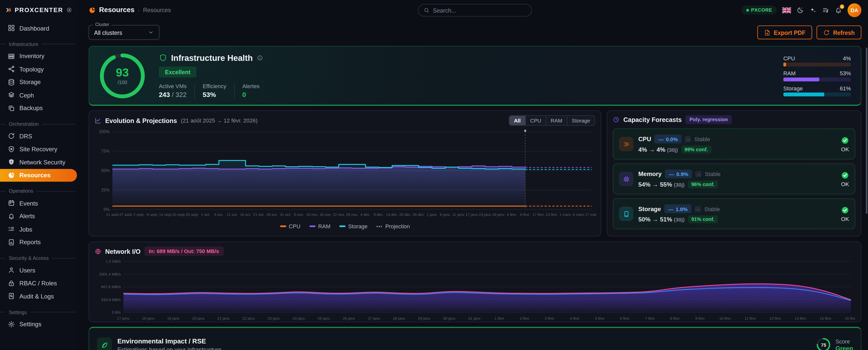 This screenshot has width=868, height=350. What do you see at coordinates (845, 140) in the screenshot?
I see `check-circle-icon` at bounding box center [845, 140].